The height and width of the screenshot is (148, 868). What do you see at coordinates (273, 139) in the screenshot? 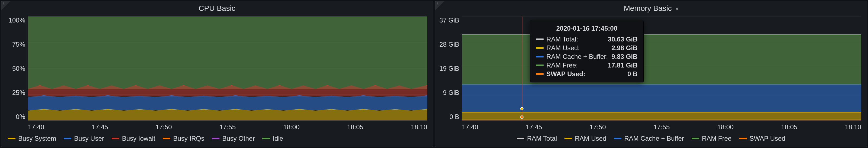
I see `legend-item-idle: Idle` at bounding box center [273, 139].